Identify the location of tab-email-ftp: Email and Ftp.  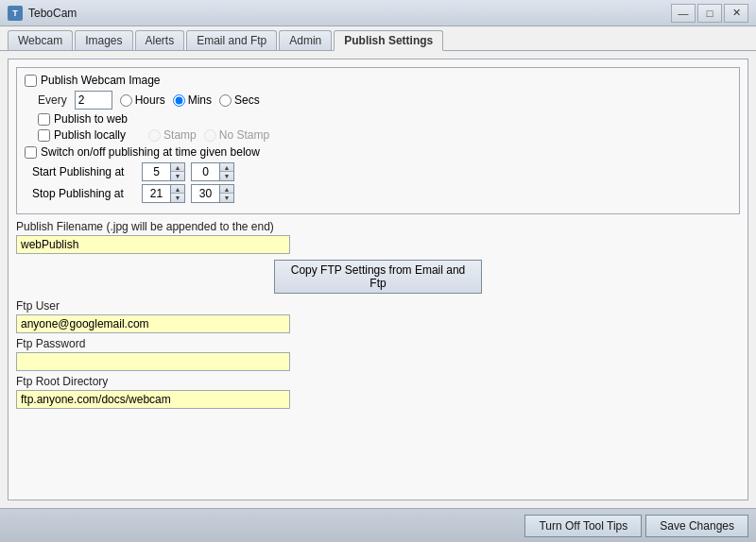
(232, 40).